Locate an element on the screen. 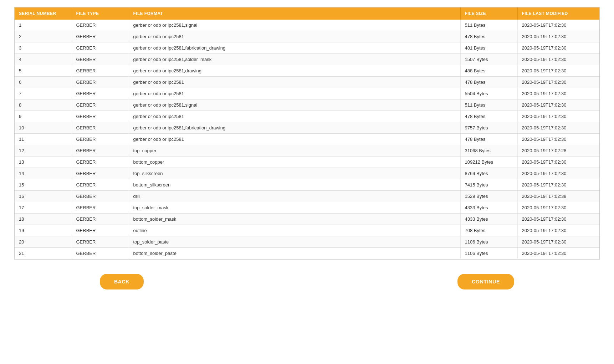 The height and width of the screenshot is (364, 614). cell-format: top_silkscreen is located at coordinates (295, 174).